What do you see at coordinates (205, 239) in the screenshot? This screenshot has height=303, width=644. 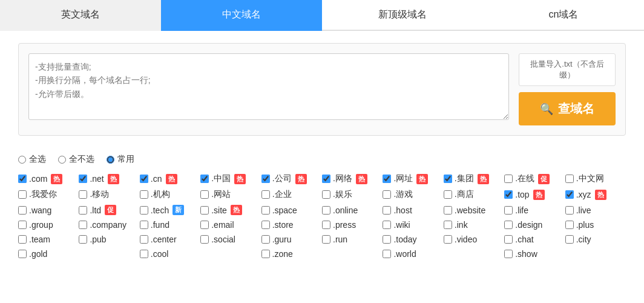 I see `checkbox-.social` at bounding box center [205, 239].